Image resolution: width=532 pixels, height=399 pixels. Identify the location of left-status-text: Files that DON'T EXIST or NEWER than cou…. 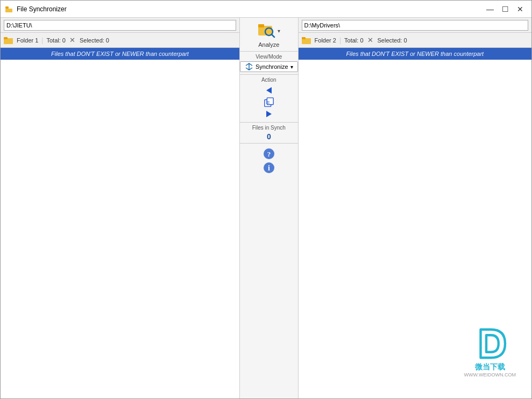
(120, 54).